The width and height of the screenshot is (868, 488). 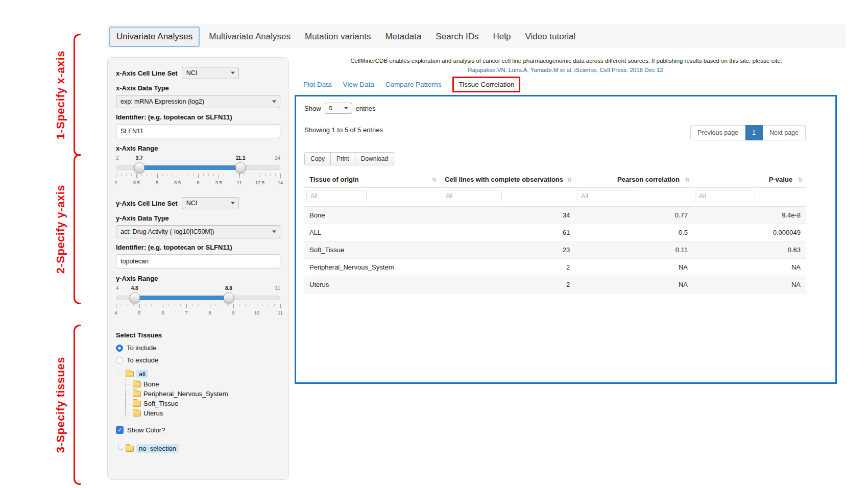 I want to click on cell-p-value: 9.4e-8, so click(x=750, y=215).